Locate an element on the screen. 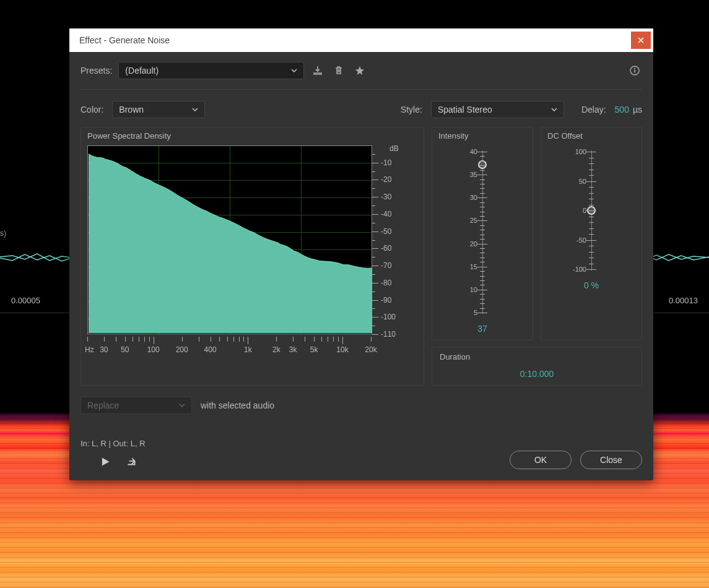  io-text: In: L, R | Out: L, R is located at coordinates (113, 443).